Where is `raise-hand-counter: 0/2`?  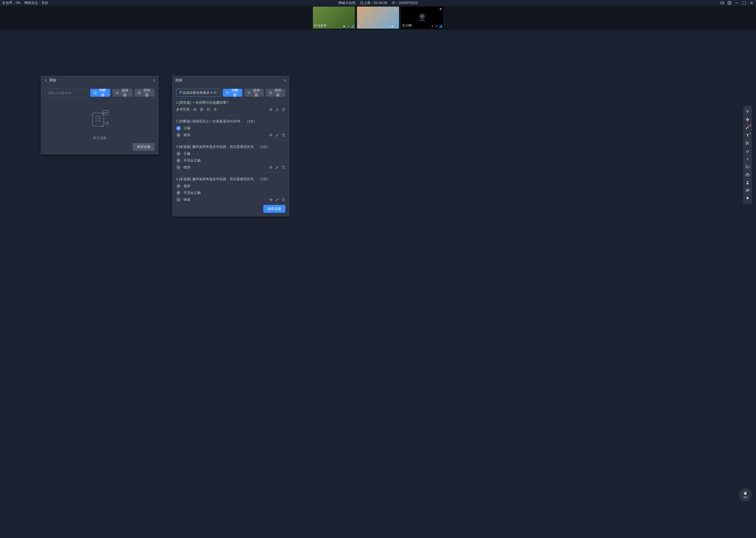 raise-hand-counter: 0/2 is located at coordinates (745, 495).